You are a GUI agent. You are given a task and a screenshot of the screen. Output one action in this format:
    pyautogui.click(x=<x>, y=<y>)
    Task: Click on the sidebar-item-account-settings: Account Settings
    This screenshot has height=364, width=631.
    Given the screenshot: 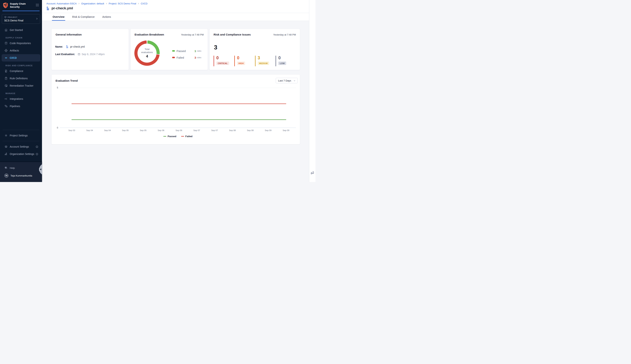 What is the action you would take?
    pyautogui.click(x=21, y=146)
    